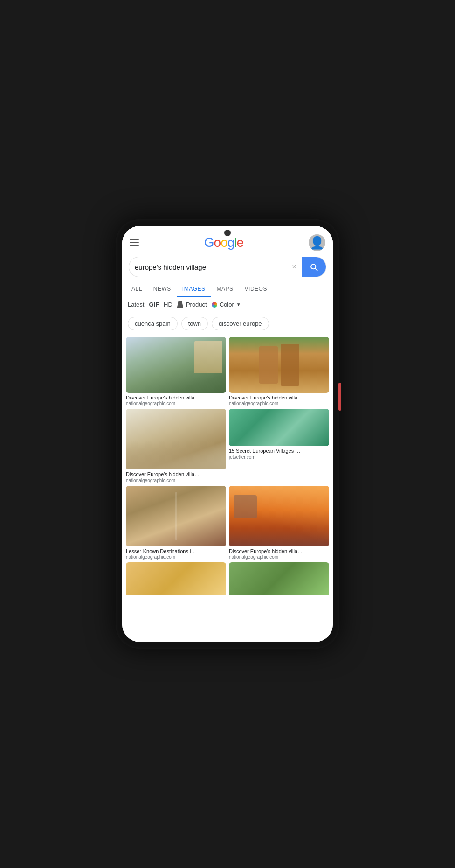  Describe the element at coordinates (134, 243) in the screenshot. I see `hamburger-menu-icon` at that location.